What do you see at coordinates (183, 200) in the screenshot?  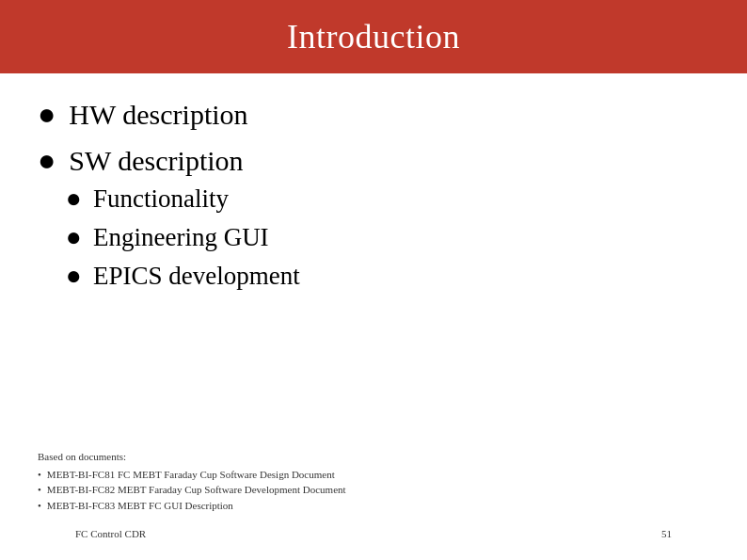 I see `sub-item-functionality: ● Functionality` at bounding box center [183, 200].